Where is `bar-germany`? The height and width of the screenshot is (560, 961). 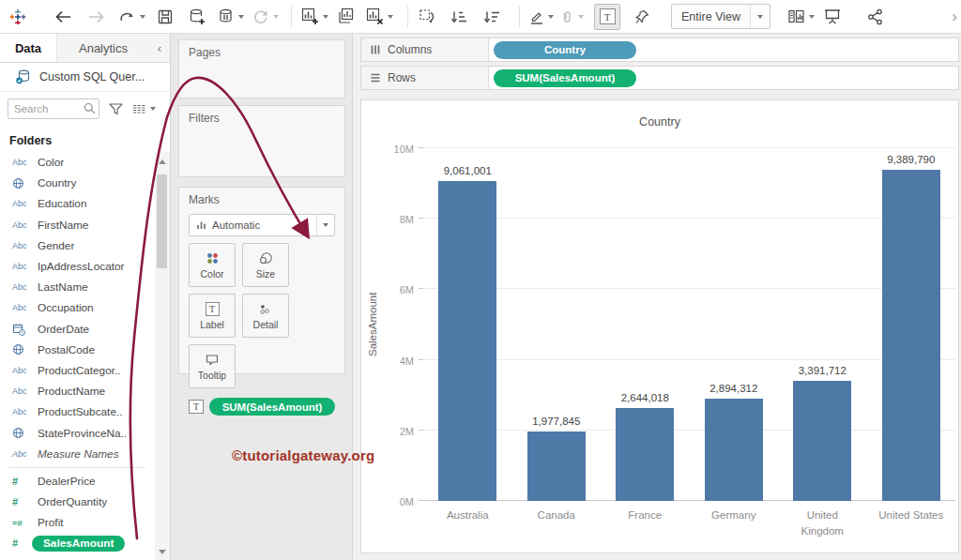 bar-germany is located at coordinates (734, 450).